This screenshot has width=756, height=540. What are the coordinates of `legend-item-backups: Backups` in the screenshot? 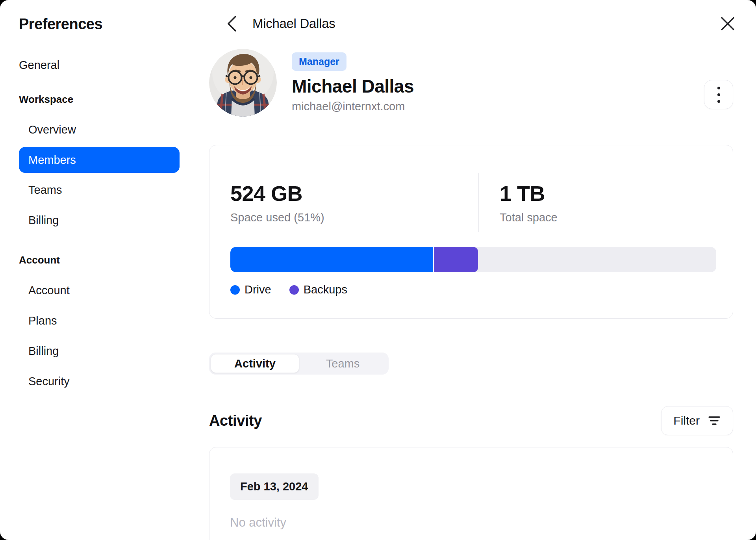 It's located at (318, 290).